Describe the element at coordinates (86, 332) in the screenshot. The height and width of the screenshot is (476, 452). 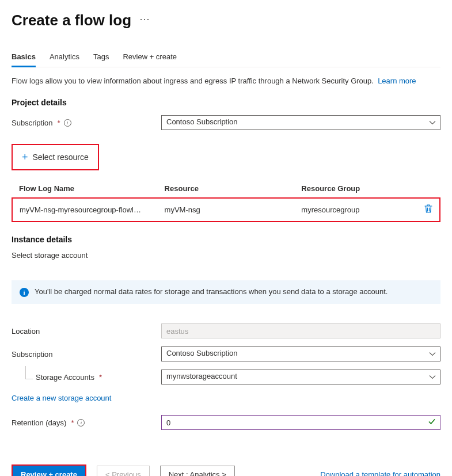
I see `location-label: Location` at that location.